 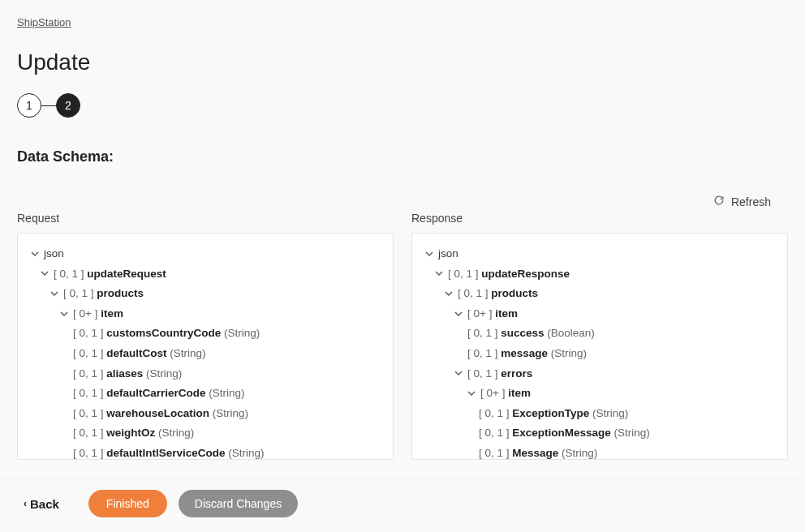 What do you see at coordinates (44, 23) in the screenshot?
I see `breadcrumb-link: ShipStation` at bounding box center [44, 23].